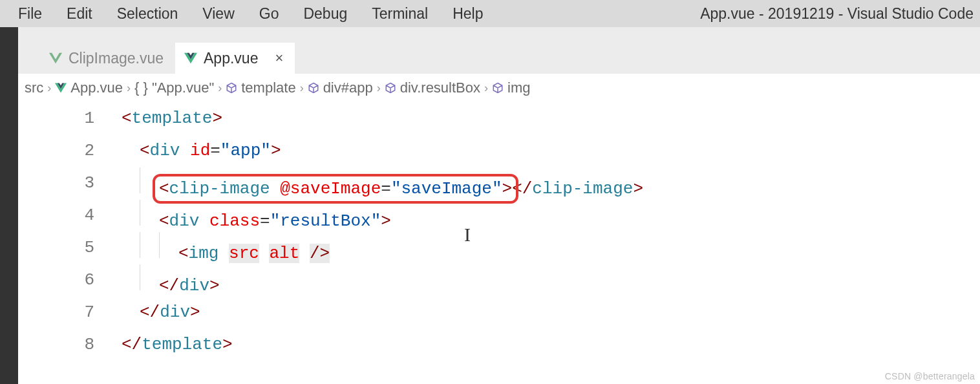 Image resolution: width=980 pixels, height=384 pixels. I want to click on line-number: 5, so click(70, 248).